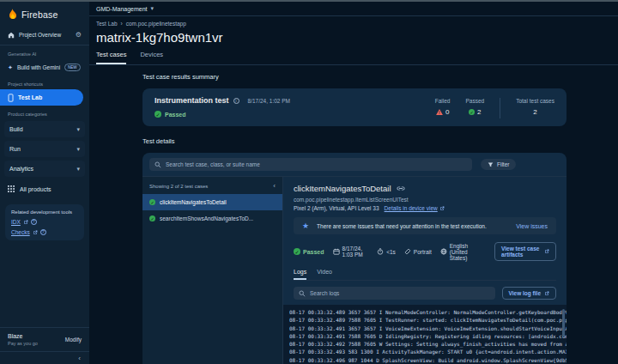 The image size is (618, 364). What do you see at coordinates (156, 24) in the screenshot?
I see `breadcrumb-package: com.poc.pipelinetestapp` at bounding box center [156, 24].